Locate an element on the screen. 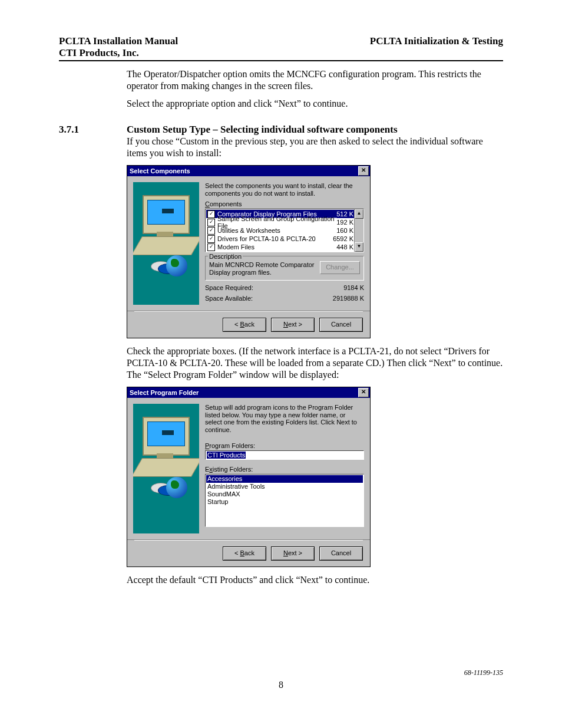 This screenshot has width=562, height=728. scrollbar: ▲ ▼ is located at coordinates (359, 230).